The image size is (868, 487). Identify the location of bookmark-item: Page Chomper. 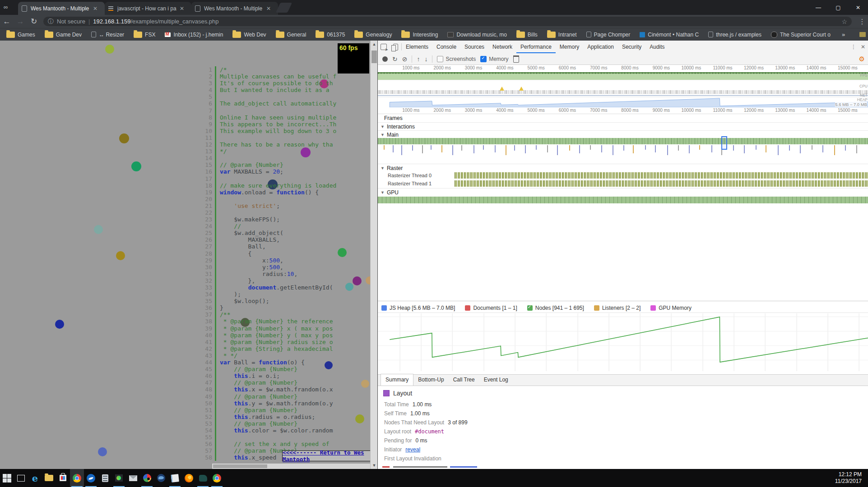
(608, 35).